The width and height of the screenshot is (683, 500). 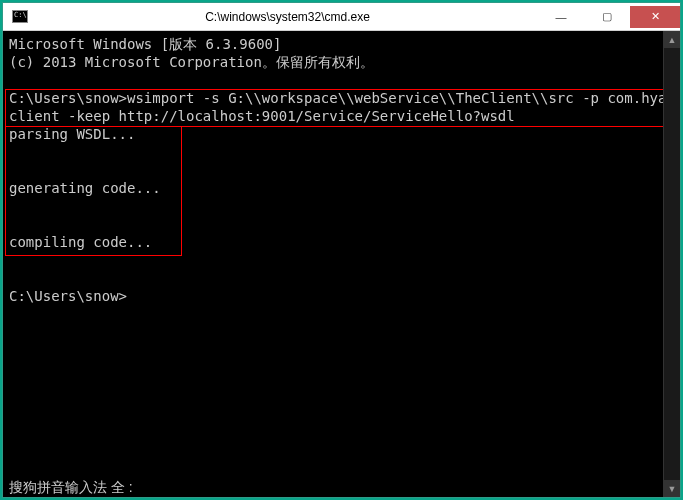 What do you see at coordinates (333, 242) in the screenshot?
I see `terminal-line: compiling code...` at bounding box center [333, 242].